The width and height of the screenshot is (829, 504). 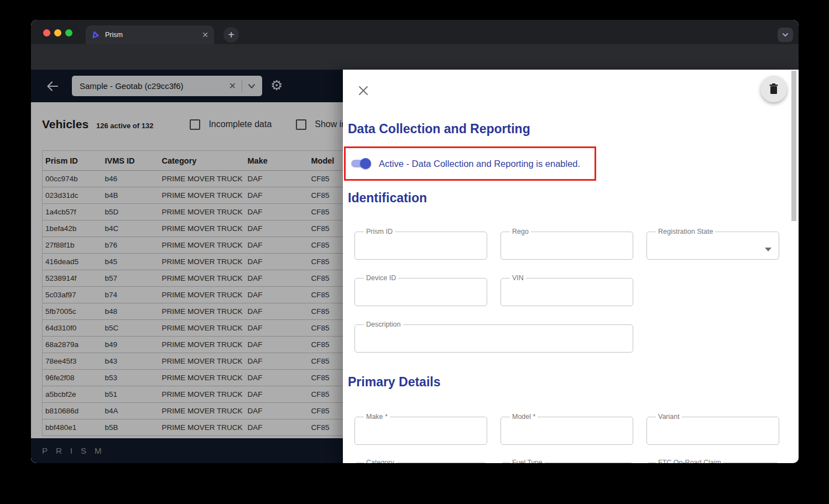 What do you see at coordinates (785, 35) in the screenshot?
I see `tab-search-chevron-button` at bounding box center [785, 35].